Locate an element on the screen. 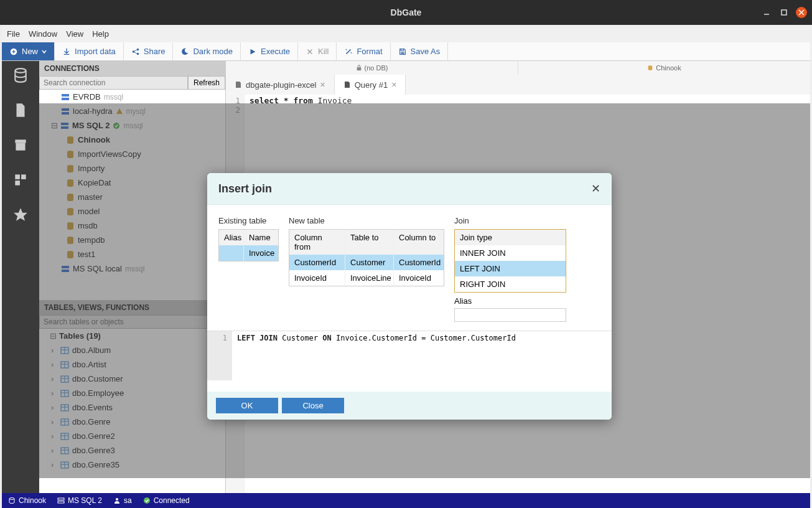 The image size is (812, 508). menu-view: View is located at coordinates (75, 34).